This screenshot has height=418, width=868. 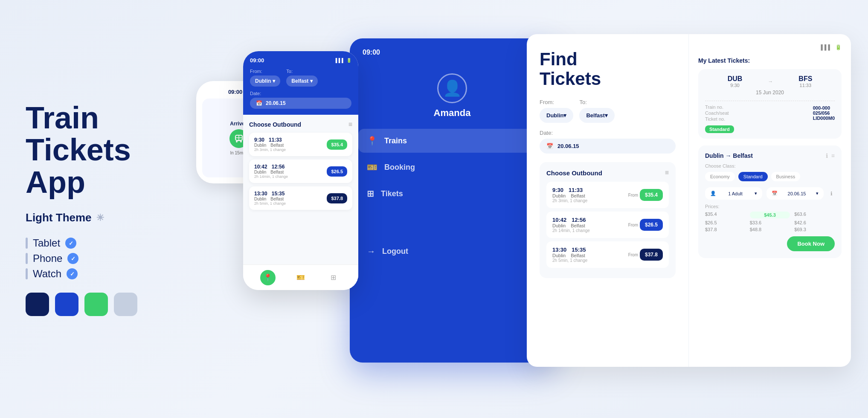 I want to click on device-item-phone: Phone ✓, so click(x=107, y=258).